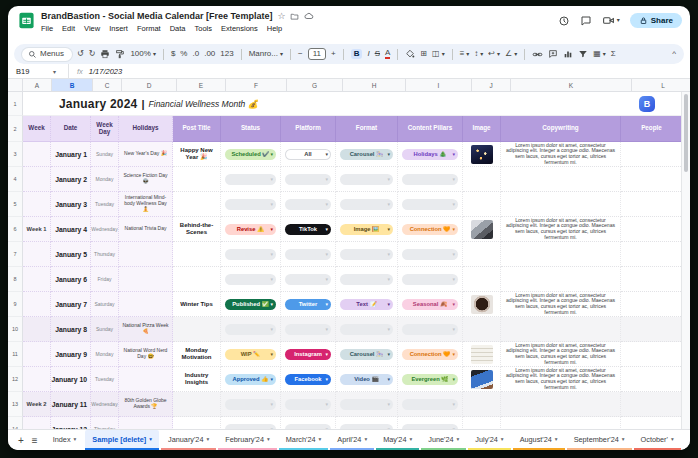 The width and height of the screenshot is (698, 458). What do you see at coordinates (317, 54) in the screenshot?
I see `font-size-button: 11` at bounding box center [317, 54].